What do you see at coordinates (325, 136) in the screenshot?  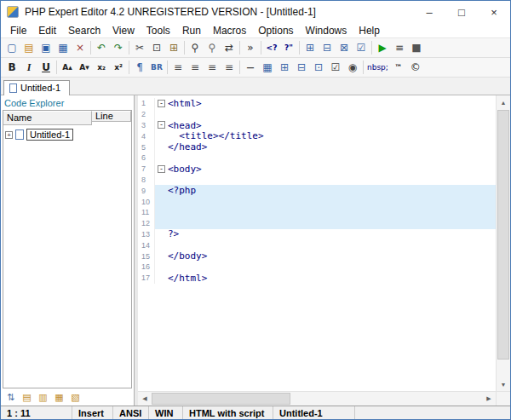 I see `line-content: <title></title>` at bounding box center [325, 136].